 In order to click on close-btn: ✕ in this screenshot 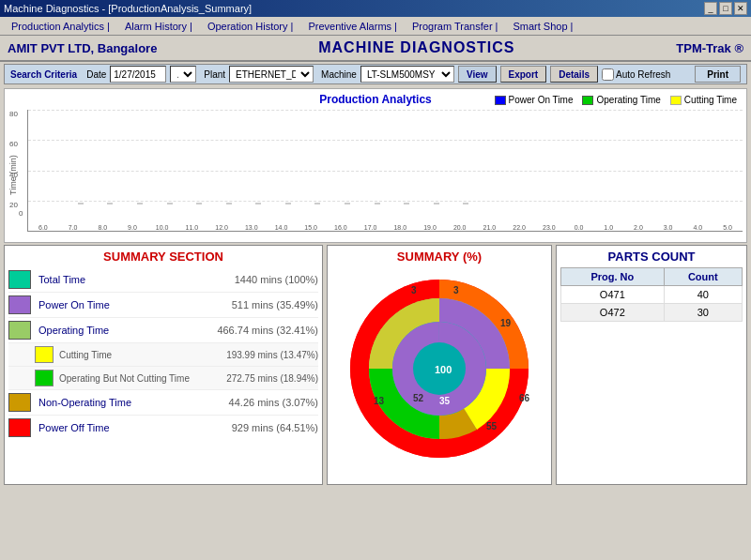, I will do `click(741, 8)`.